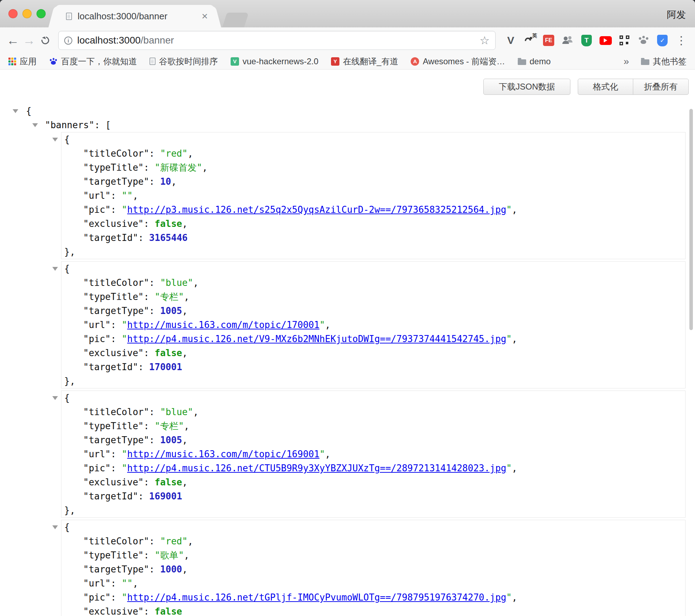  I want to click on bookmark-star-icon: ☆, so click(484, 40).